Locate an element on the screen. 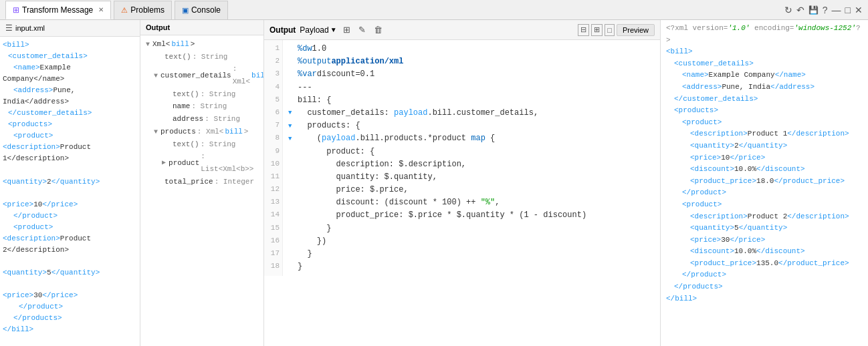 Image resolution: width=868 pixels, height=346 pixels. tree-item: ▼ Xml<bill> is located at coordinates (202, 44).